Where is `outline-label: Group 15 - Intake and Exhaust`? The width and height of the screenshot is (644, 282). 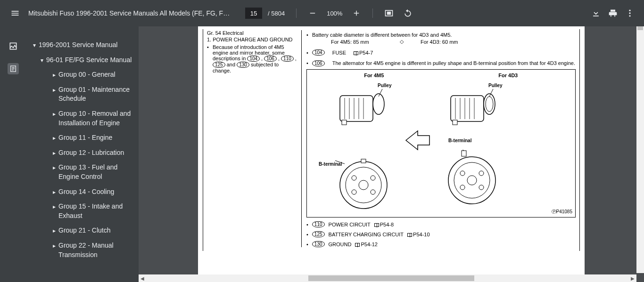
outline-label: Group 15 - Intake and Exhaust is located at coordinates (96, 211).